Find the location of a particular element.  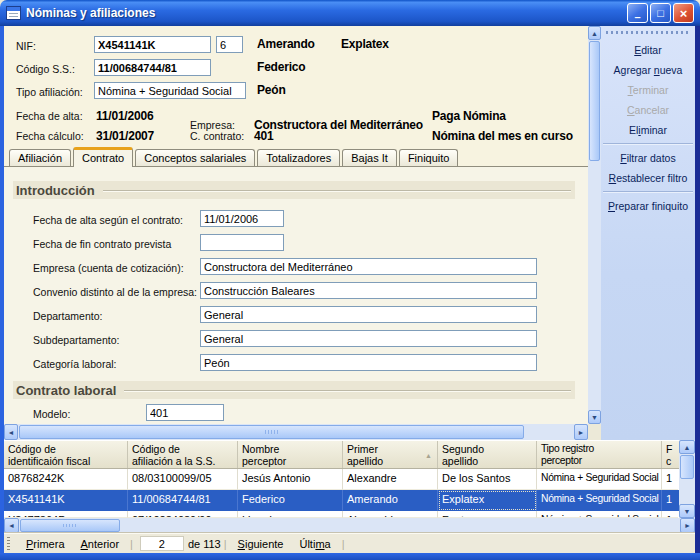

first-surname: Amerando is located at coordinates (286, 44).